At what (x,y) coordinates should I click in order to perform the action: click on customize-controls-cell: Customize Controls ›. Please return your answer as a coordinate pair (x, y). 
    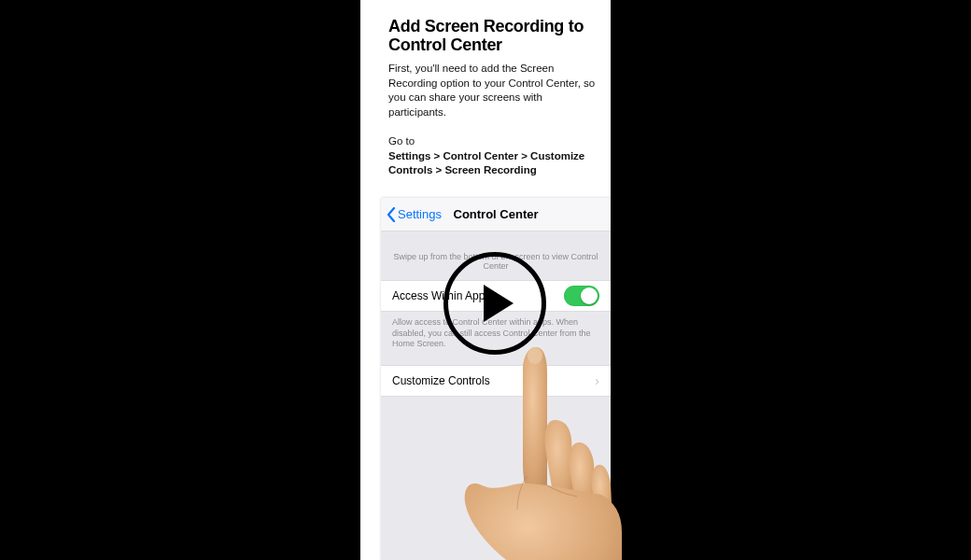
    Looking at the image, I should click on (496, 381).